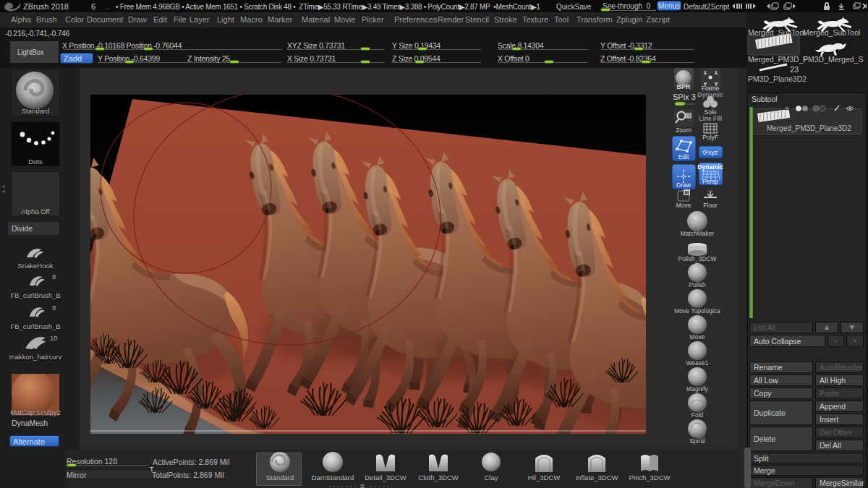  I want to click on svg-text: Polish_3DCW, so click(697, 259).